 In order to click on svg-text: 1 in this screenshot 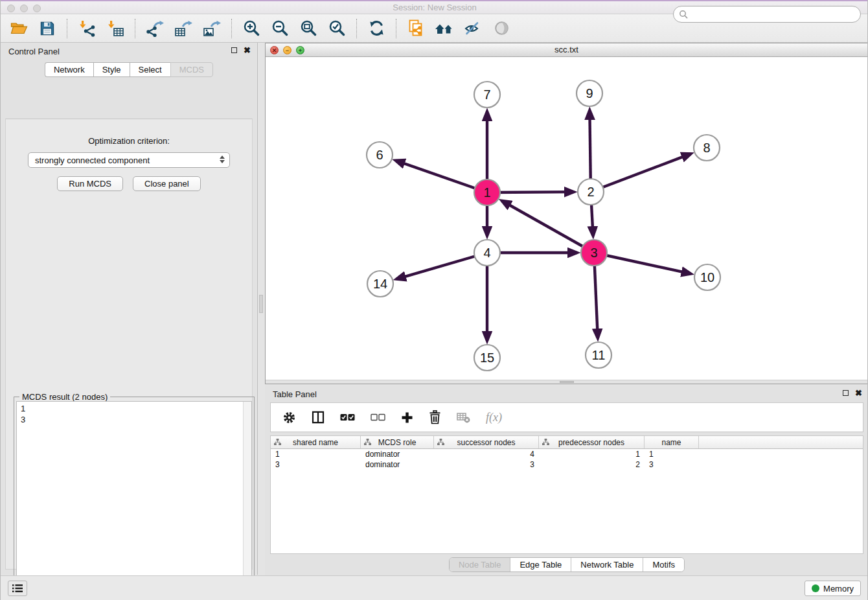, I will do `click(487, 192)`.